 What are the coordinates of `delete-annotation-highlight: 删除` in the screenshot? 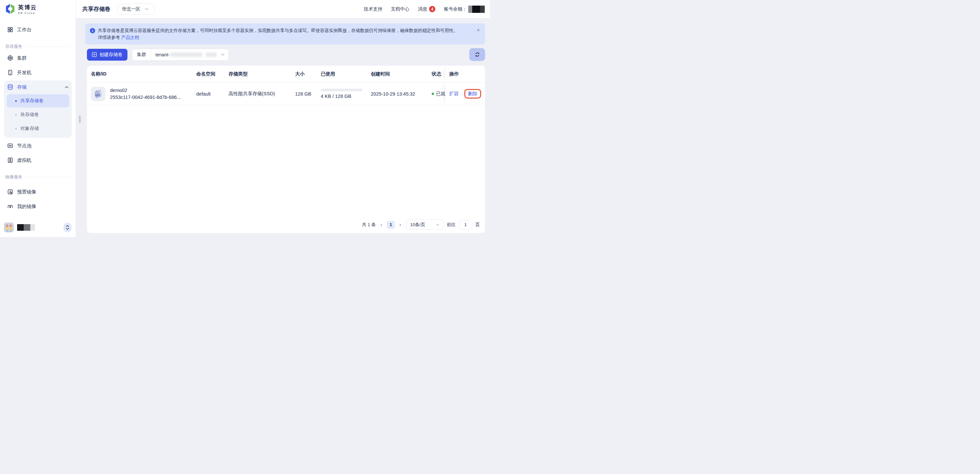 It's located at (473, 94).